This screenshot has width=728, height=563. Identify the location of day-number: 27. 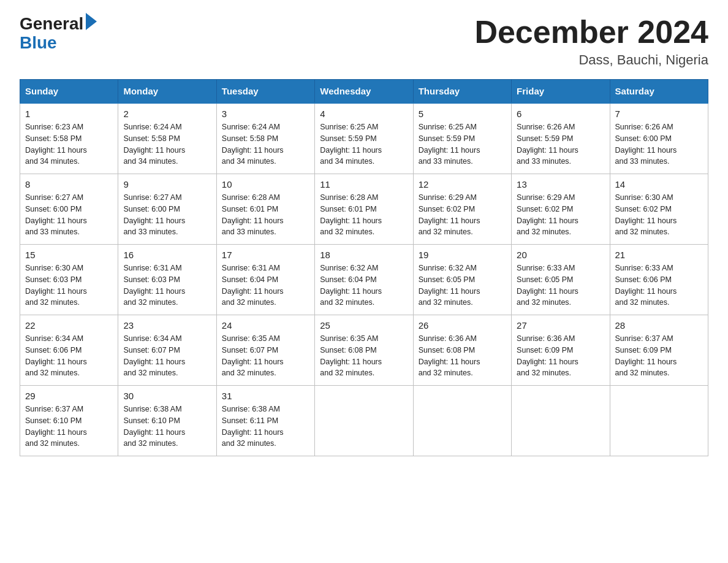
(560, 325).